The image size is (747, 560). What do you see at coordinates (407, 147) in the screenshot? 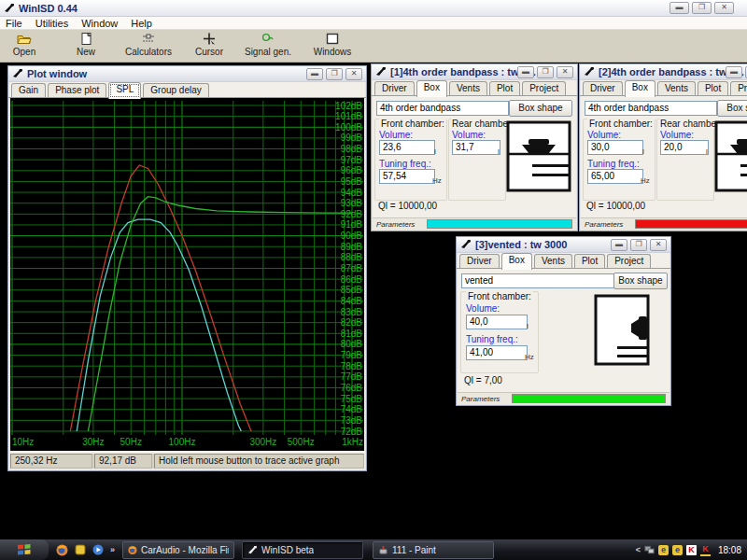
I see `front-volume-input: 23,6` at bounding box center [407, 147].